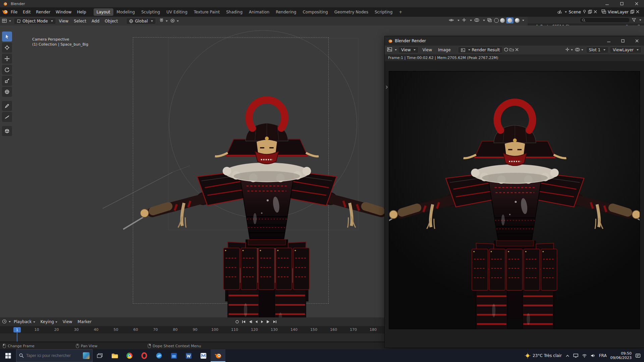  Describe the element at coordinates (162, 21) in the screenshot. I see `snap-magnet-icon` at that location.